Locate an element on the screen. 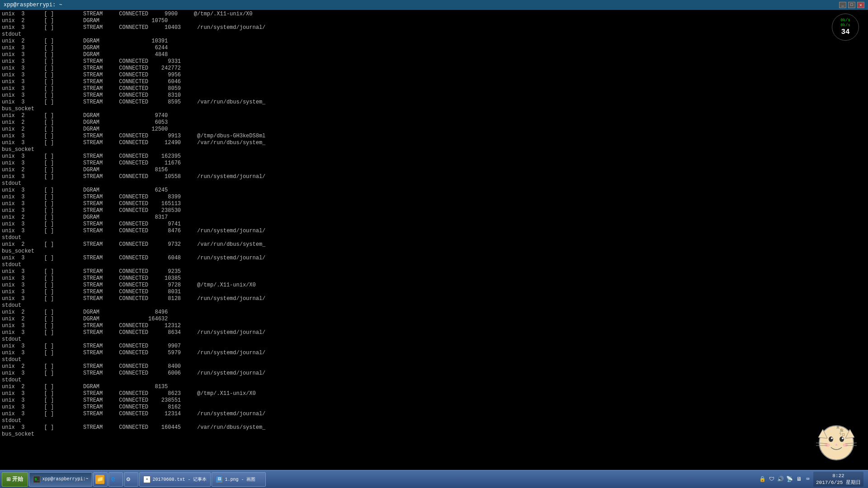 The height and width of the screenshot is (488, 868). svg-text: う is located at coordinates (840, 434).